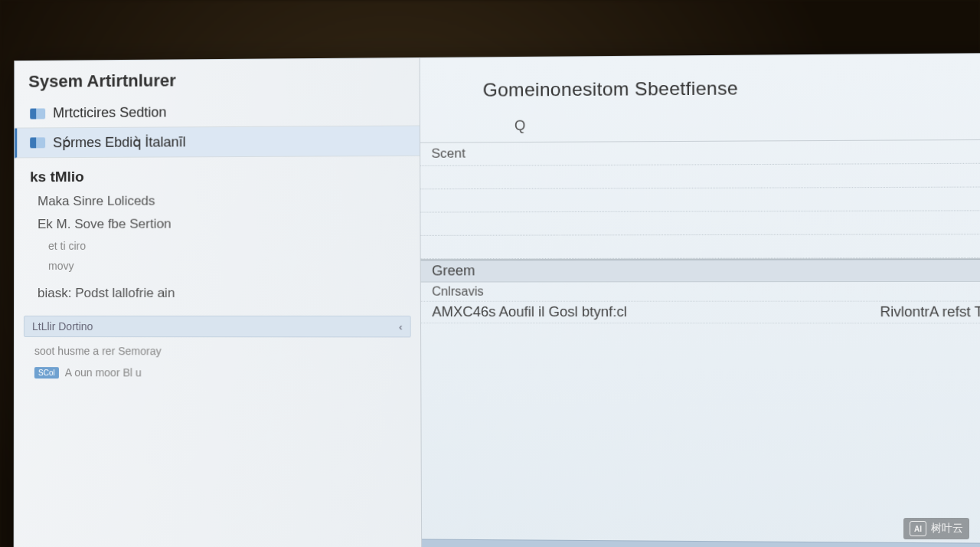  What do you see at coordinates (63, 326) in the screenshot?
I see `nav-select-label: LtLlir Dortino` at bounding box center [63, 326].